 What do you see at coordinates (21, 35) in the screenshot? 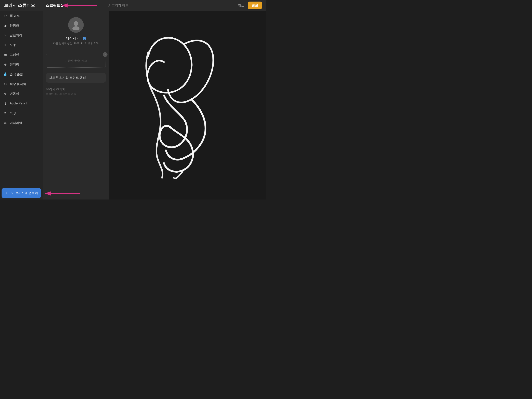
I see `sidebar-item-tip-finish: 〜 끝단처리` at bounding box center [21, 35].